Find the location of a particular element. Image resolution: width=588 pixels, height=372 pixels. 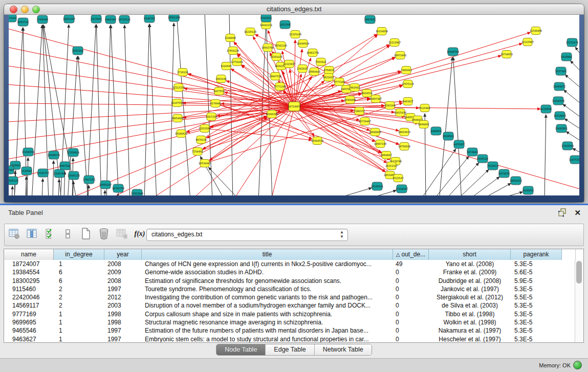

column-header-title: title is located at coordinates (267, 255).